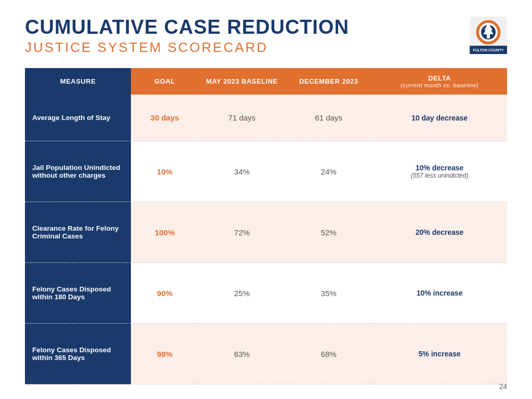 This screenshot has height=399, width=532. What do you see at coordinates (165, 118) in the screenshot?
I see `goal-cell: 30 days` at bounding box center [165, 118].